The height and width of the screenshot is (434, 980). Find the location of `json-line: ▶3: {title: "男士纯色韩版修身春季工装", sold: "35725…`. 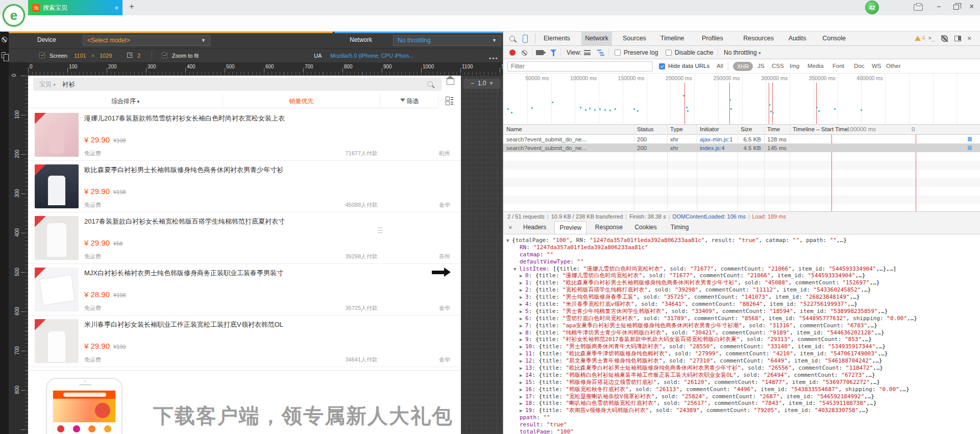

json-line: ▶3: {title: "男士纯色韩版修身春季工装", sold: "35725… is located at coordinates (743, 297).